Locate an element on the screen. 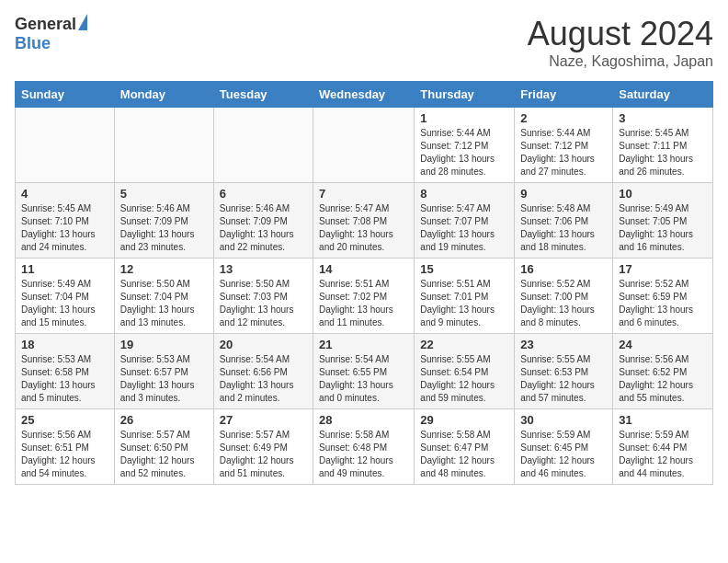 This screenshot has width=728, height=563. day-number: 10 is located at coordinates (663, 193).